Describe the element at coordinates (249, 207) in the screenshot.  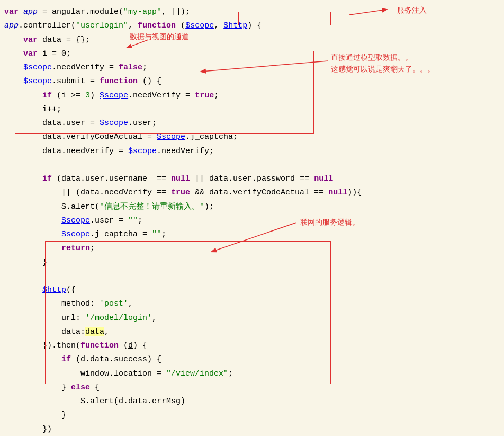
I see `line-15: $.alert("信息不完整！请重新输入。");` at that location.